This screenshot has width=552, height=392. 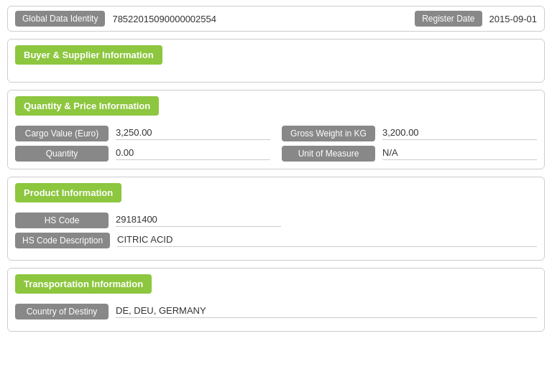 What do you see at coordinates (328, 134) in the screenshot?
I see `gross-label: Gross Weight in KG` at bounding box center [328, 134].